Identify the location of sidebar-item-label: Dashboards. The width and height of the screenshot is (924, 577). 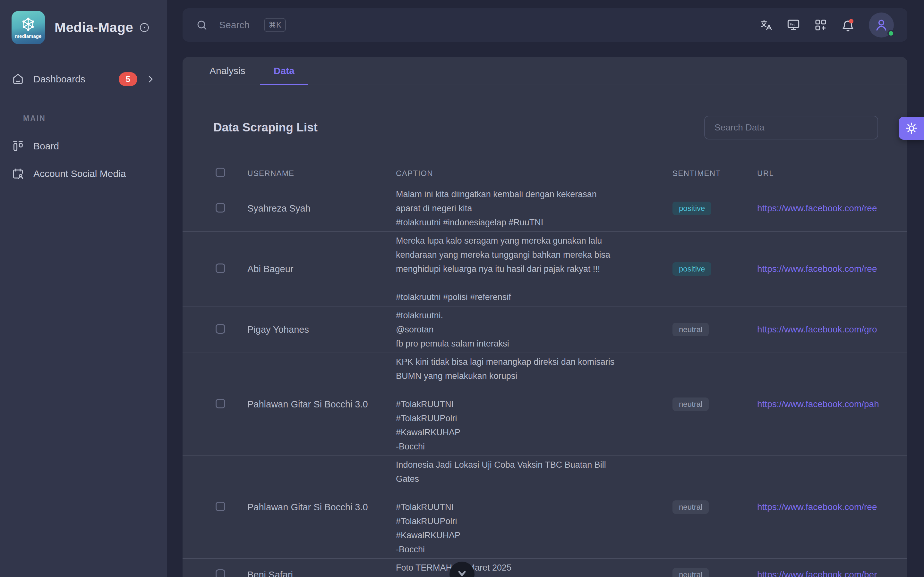
(76, 79).